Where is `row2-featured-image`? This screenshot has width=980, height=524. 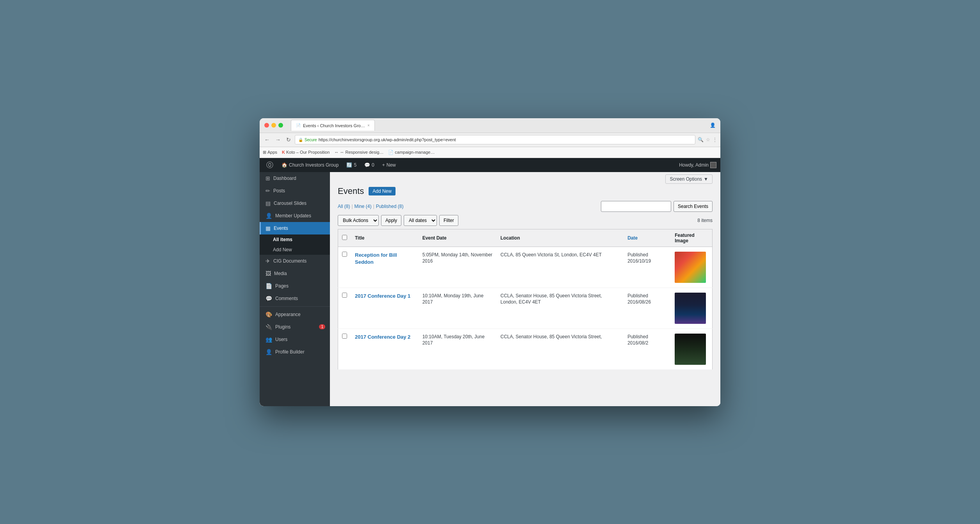
row2-featured-image is located at coordinates (690, 308).